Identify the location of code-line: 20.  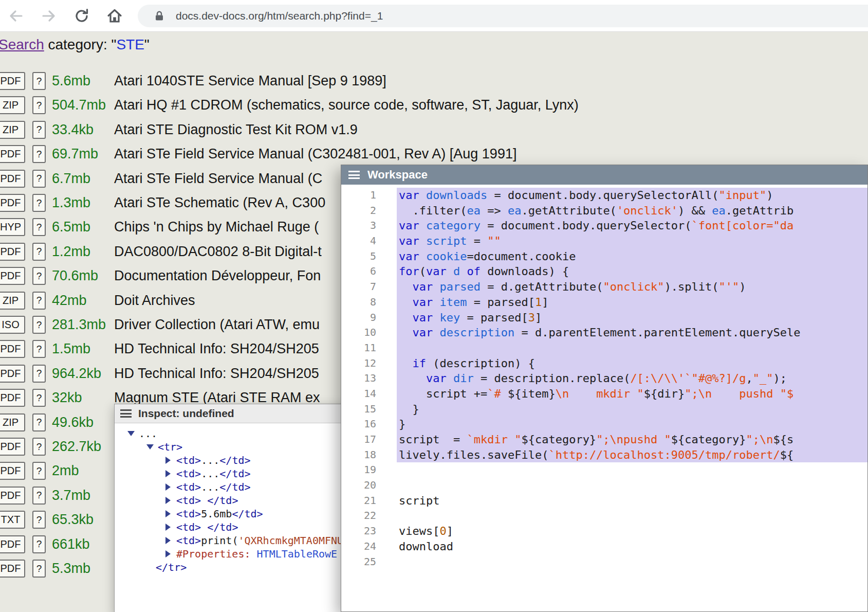
(604, 485).